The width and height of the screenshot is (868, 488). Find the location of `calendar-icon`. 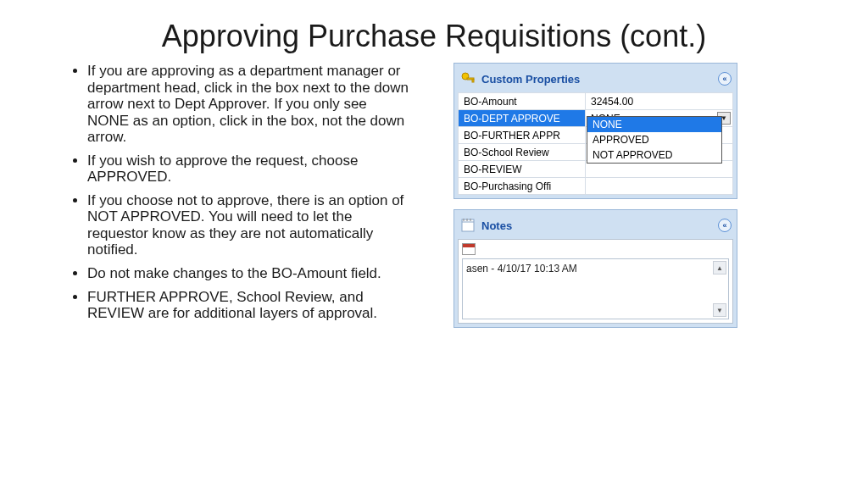

calendar-icon is located at coordinates (469, 249).